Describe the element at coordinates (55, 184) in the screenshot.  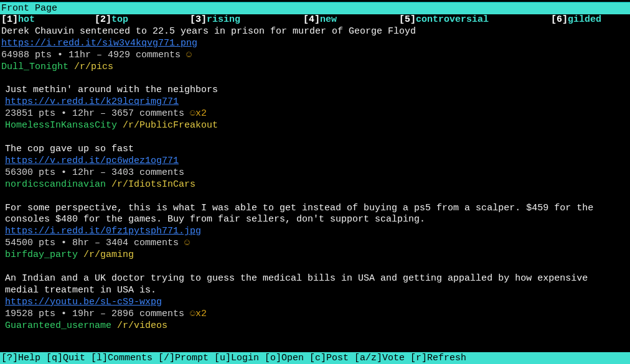
I see `post-author: nordicscandinavian` at that location.